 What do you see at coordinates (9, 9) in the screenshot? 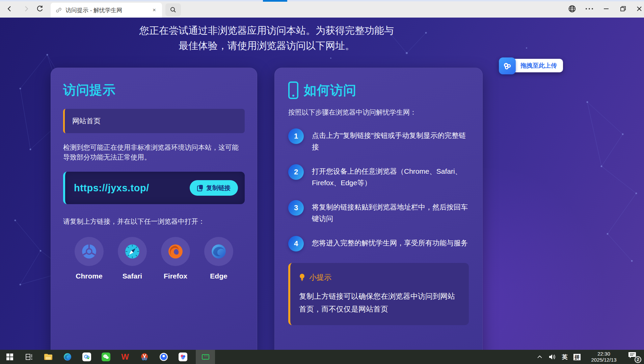
I see `back-icon` at bounding box center [9, 9].